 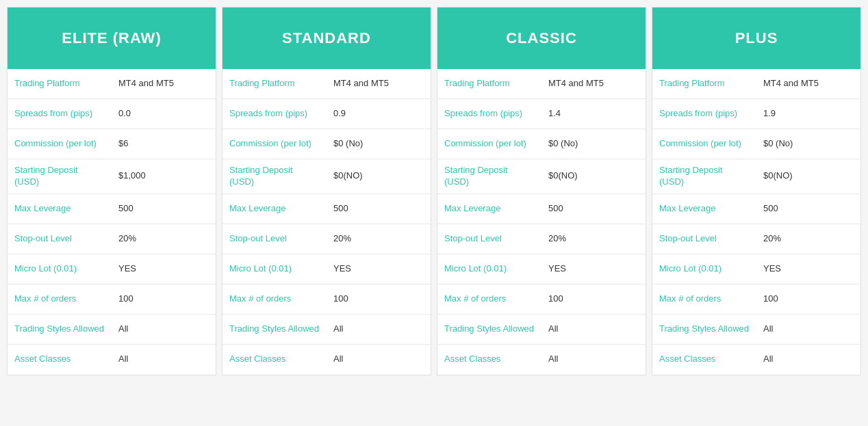 I want to click on value-classic-3: $0(NO), so click(x=593, y=176).